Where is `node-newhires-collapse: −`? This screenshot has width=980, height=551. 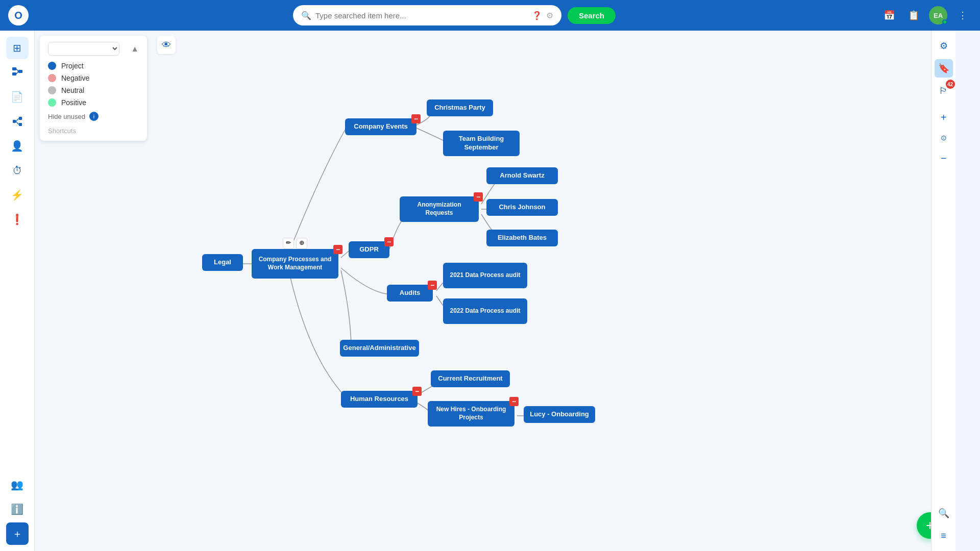 node-newhires-collapse: − is located at coordinates (514, 402).